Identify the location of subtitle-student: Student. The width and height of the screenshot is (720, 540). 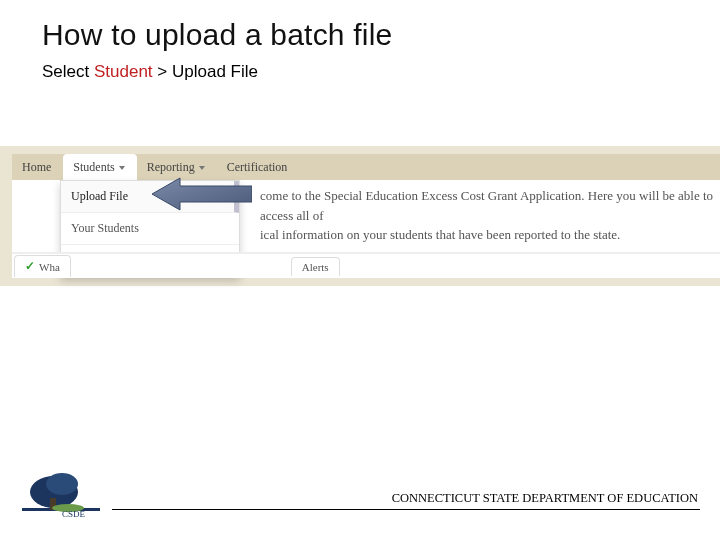
(124, 72).